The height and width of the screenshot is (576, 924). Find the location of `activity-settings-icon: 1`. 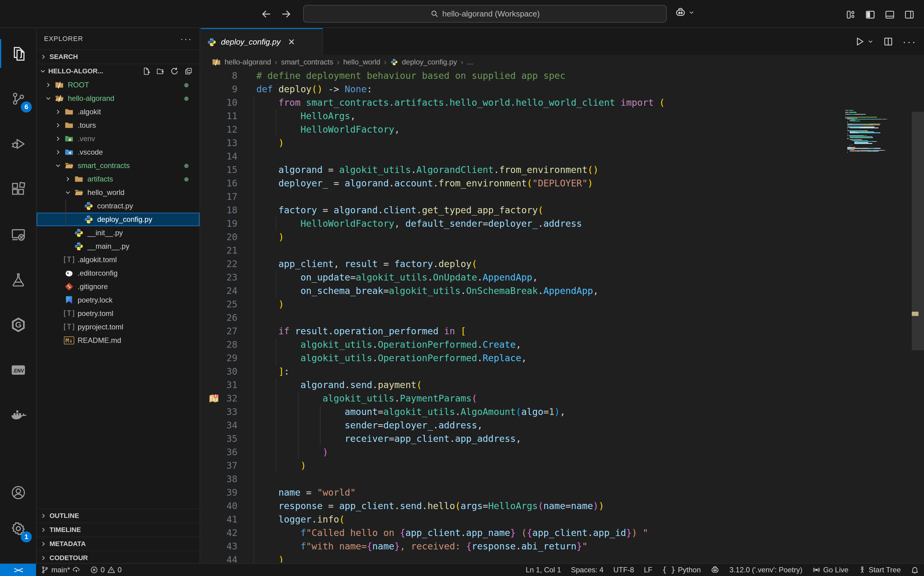

activity-settings-icon: 1 is located at coordinates (18, 529).